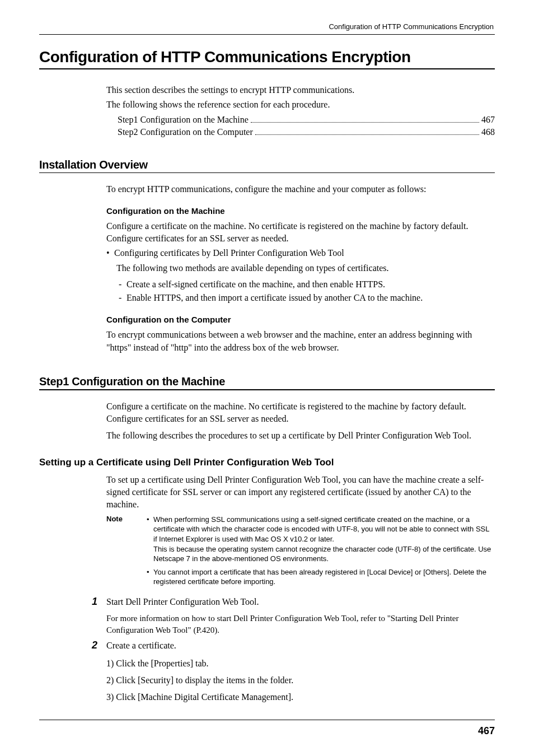 This screenshot has height=756, width=534. Describe the element at coordinates (301, 697) in the screenshot. I see `substep: 3) Click [Machine Digital Certificate Ma…` at that location.